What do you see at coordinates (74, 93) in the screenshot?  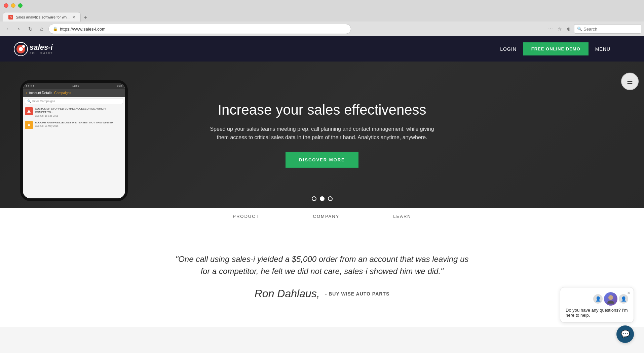 I see `phone-nav-bar: ‹ Account Details Campaigns` at bounding box center [74, 93].